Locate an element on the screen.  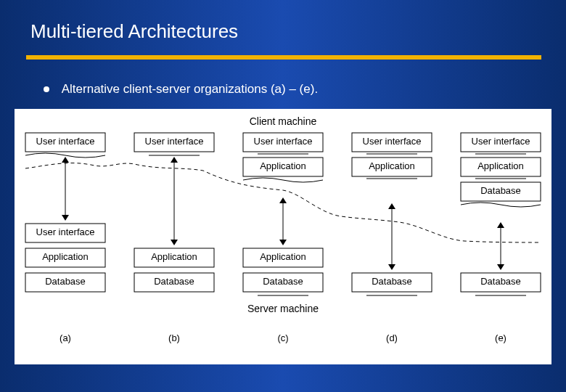
e-client-db-text: Database is located at coordinates (501, 190).